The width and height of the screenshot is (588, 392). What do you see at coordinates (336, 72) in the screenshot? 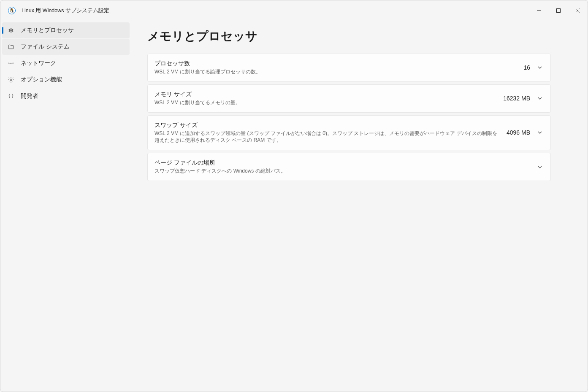
I see `setting-desc: WSL 2 VM に割り当てる論理プロセッサの数。` at bounding box center [336, 72].